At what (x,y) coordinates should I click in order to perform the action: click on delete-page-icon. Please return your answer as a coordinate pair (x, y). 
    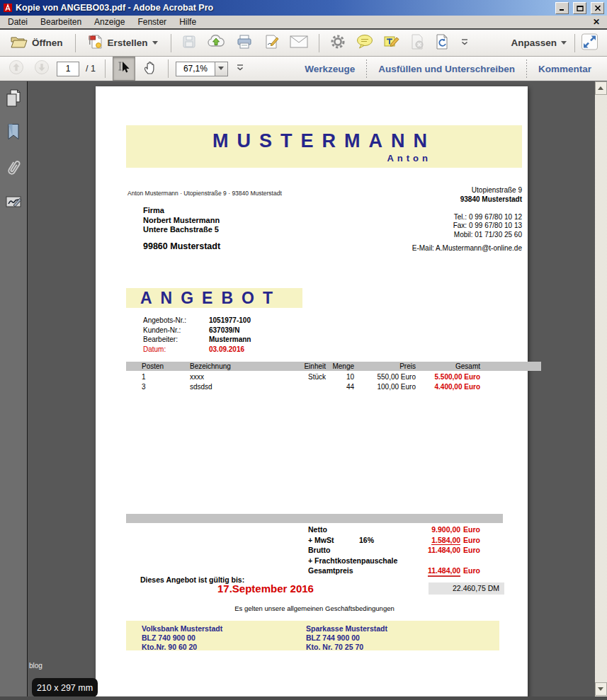
    Looking at the image, I should click on (417, 43).